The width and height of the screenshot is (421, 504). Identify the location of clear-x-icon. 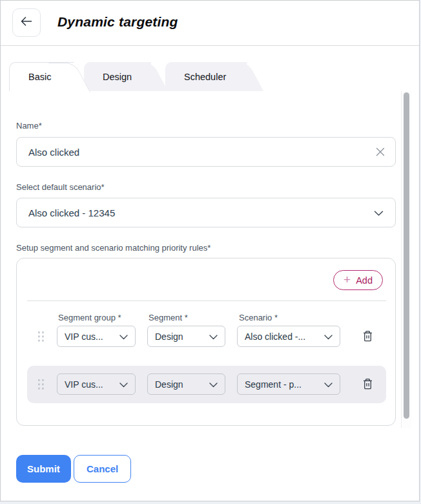
(380, 152).